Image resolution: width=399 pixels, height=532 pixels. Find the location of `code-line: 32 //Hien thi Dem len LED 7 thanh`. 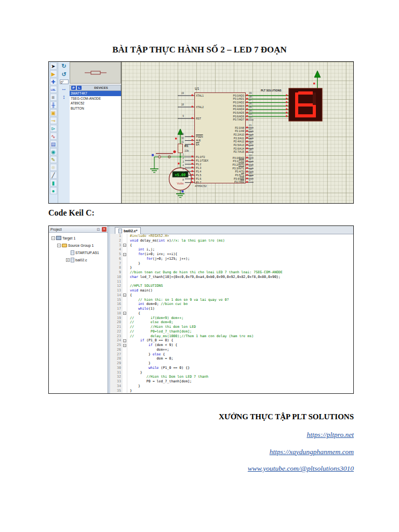

code-line: 32 //Hien thi Dem len LED 7 thanh is located at coordinates (232, 377).